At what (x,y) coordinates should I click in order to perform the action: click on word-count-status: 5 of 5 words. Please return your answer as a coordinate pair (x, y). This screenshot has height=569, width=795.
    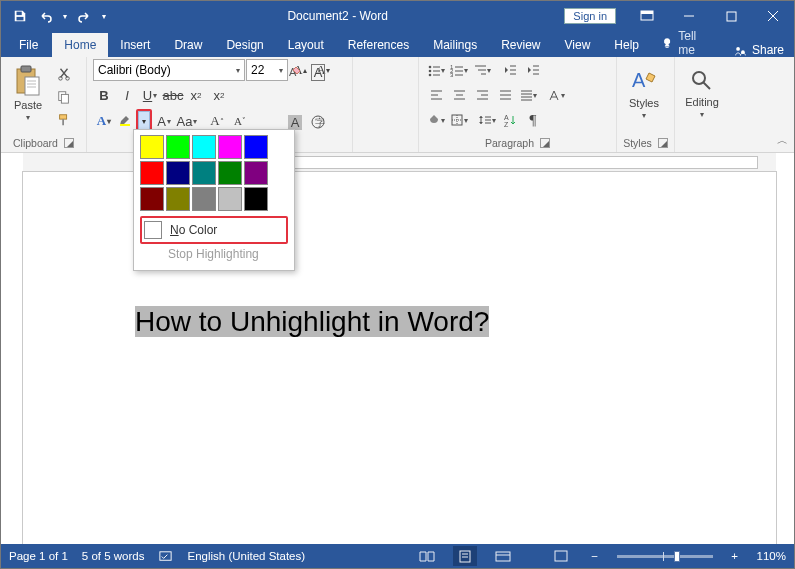
    Looking at the image, I should click on (114, 556).